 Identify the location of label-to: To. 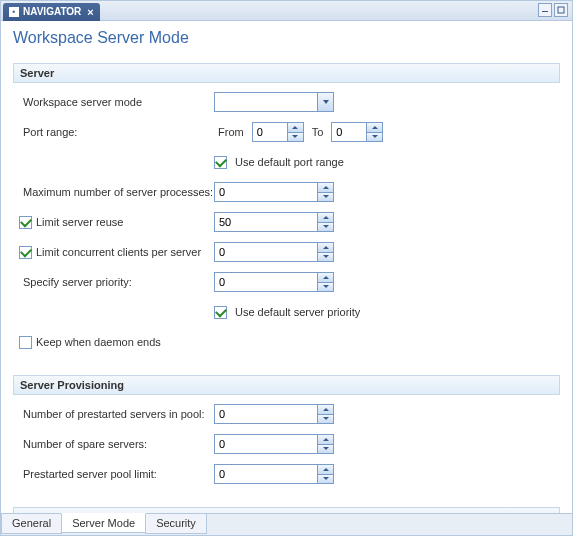
(318, 132).